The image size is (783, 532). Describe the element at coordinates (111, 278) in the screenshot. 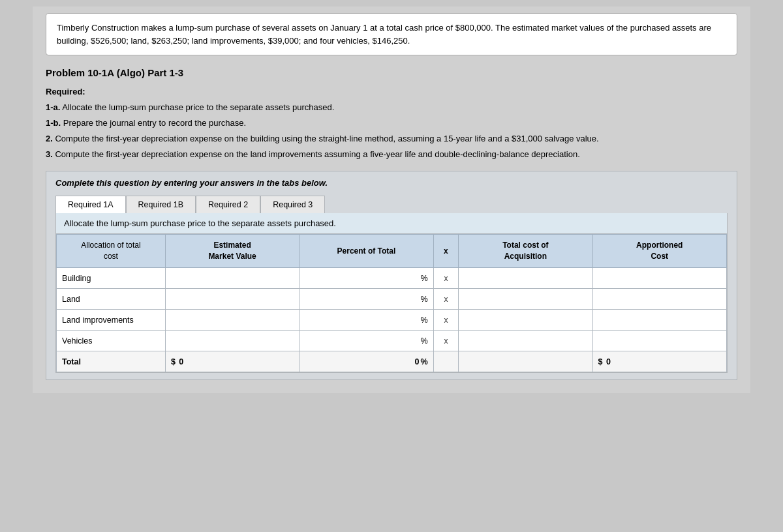

I see `asset-building: Building` at that location.